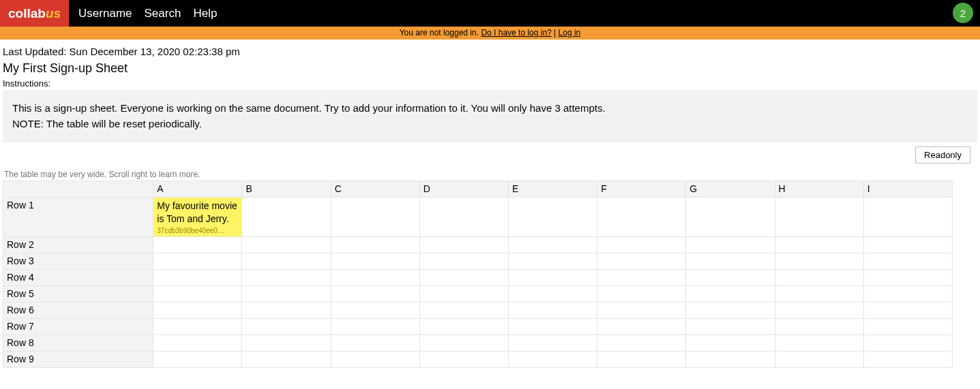 This screenshot has height=389, width=980. Describe the element at coordinates (375, 189) in the screenshot. I see `col-header: C` at that location.